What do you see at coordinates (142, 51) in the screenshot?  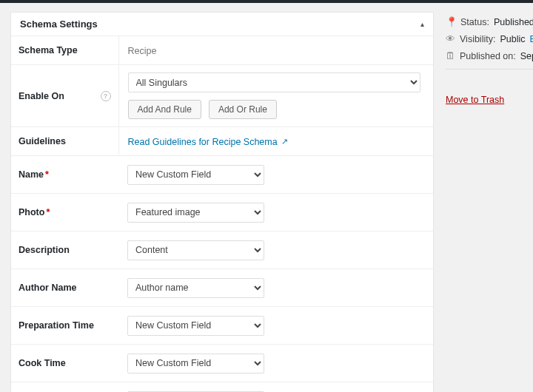 I see `schema-type-value: Recipe` at bounding box center [142, 51].